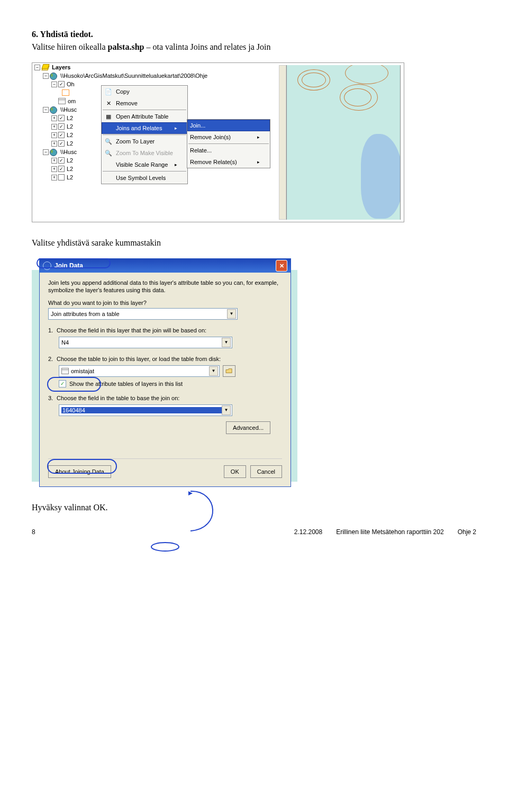  I want to click on step-3-text: Choose the field in the table to base th…, so click(118, 398).